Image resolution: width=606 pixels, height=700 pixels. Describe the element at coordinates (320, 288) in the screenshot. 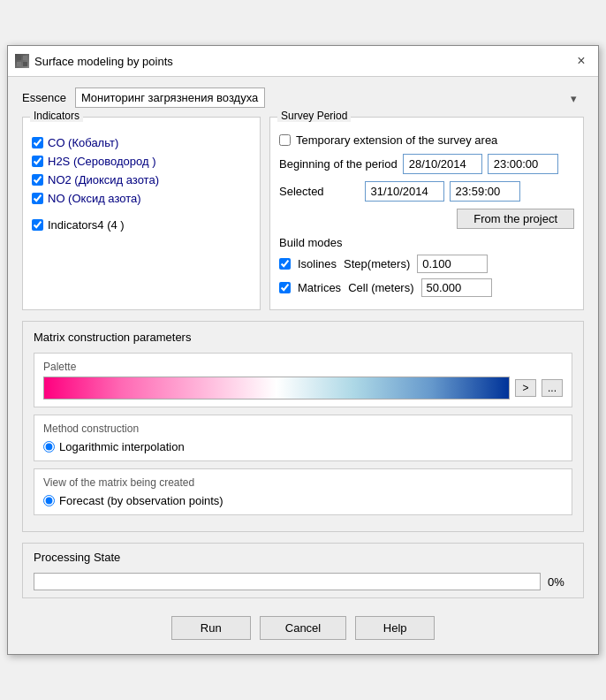

I see `matrices-label: Matrices` at that location.